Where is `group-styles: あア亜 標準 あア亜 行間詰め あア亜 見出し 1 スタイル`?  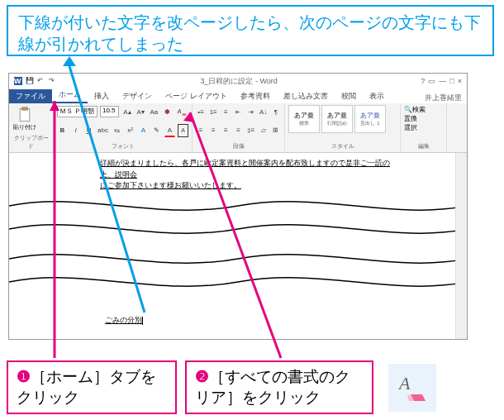
group-styles: あア亜 標準 あア亜 行間詰め あア亜 見出し 1 スタイル is located at coordinates (343, 127).